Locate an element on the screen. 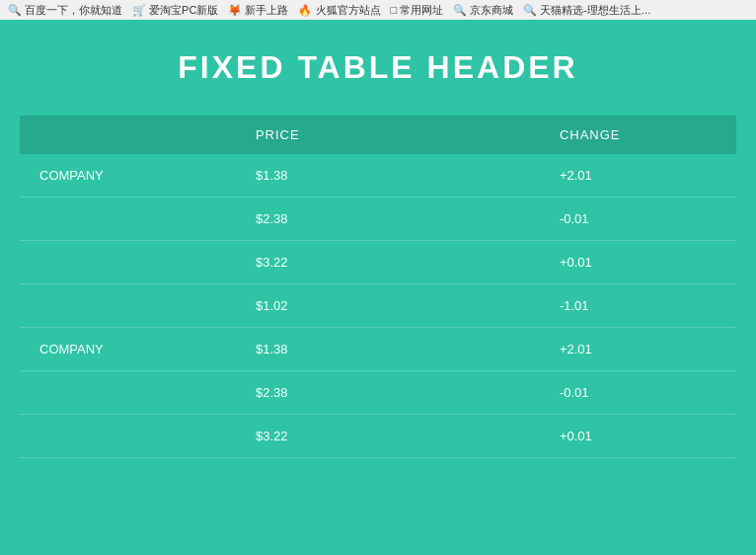  tab-firefox: 🦊 新手上路 is located at coordinates (259, 10).